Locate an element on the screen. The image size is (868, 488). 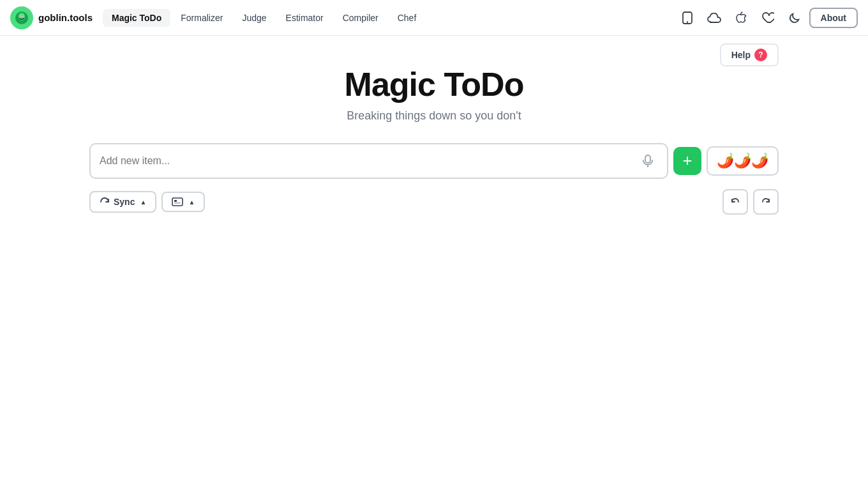
nav-estimator: Estimator is located at coordinates (305, 18).